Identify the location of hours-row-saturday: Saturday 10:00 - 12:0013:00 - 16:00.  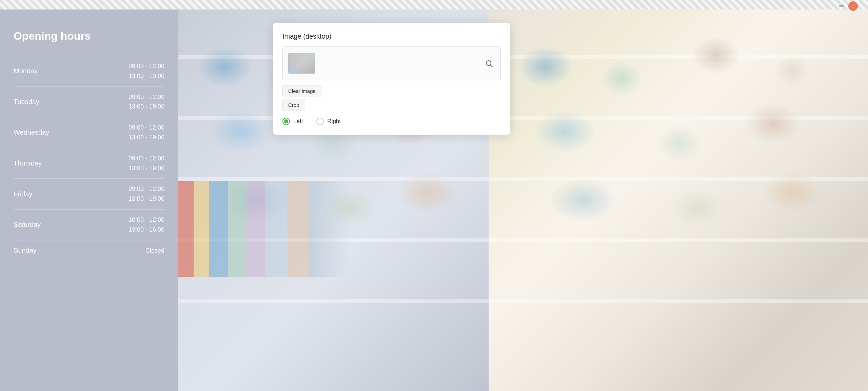
(89, 225).